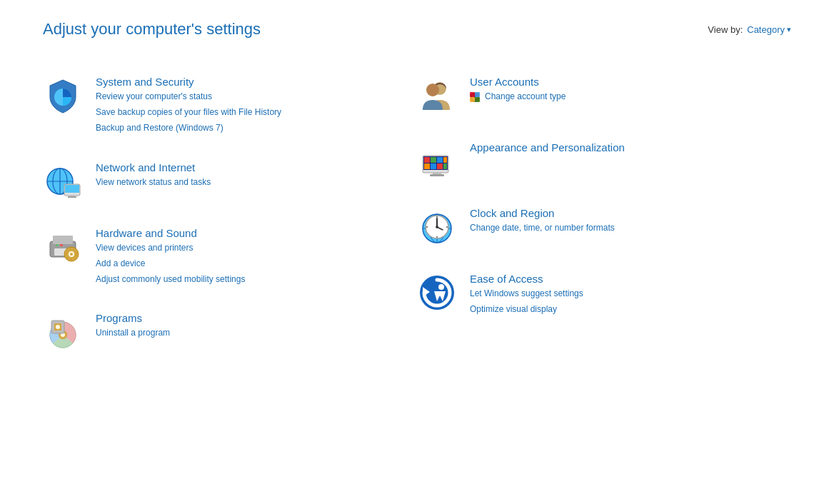 The width and height of the screenshot is (834, 504). I want to click on view-by-dropdown: Category, so click(769, 30).